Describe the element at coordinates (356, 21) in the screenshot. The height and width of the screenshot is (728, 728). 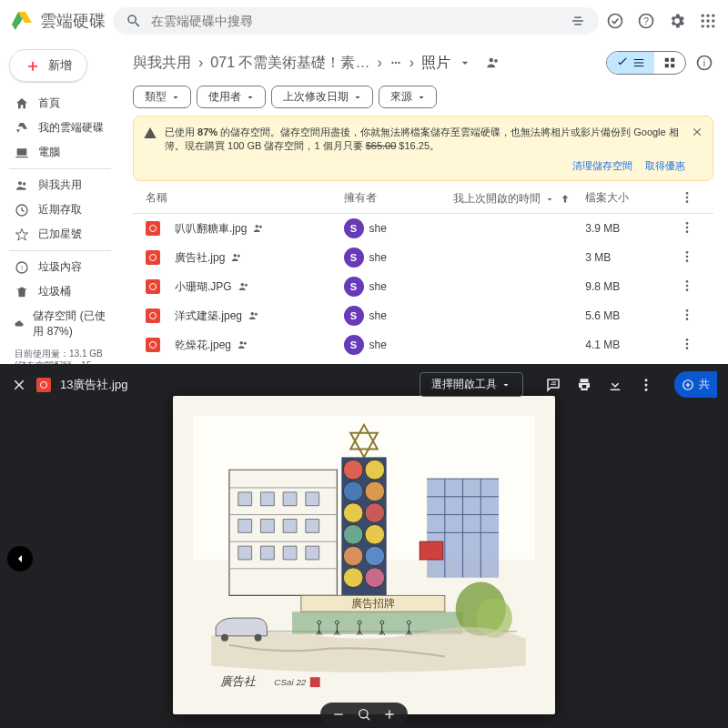
I see `search-box` at that location.